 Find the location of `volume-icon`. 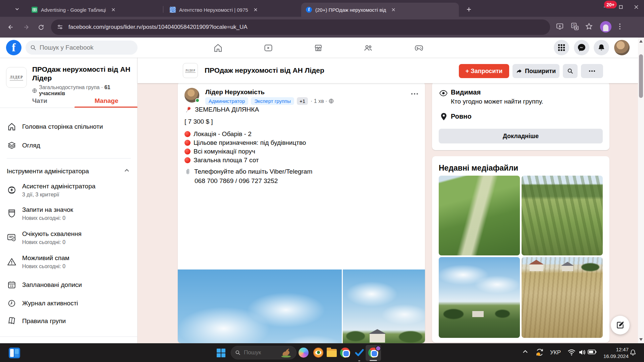

volume-icon is located at coordinates (582, 352).